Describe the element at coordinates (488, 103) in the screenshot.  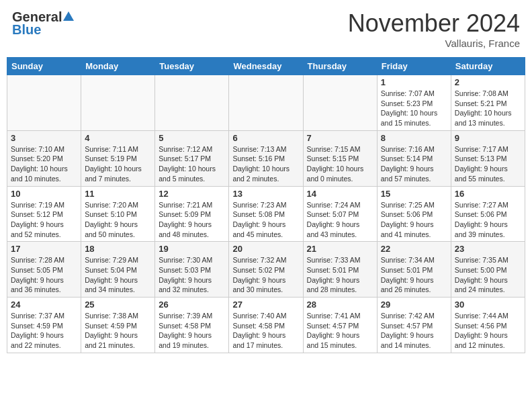
I see `calendar-cell: 2Sunrise: 7:08 AMSunset: 5:21 PMDaylight…` at that location.